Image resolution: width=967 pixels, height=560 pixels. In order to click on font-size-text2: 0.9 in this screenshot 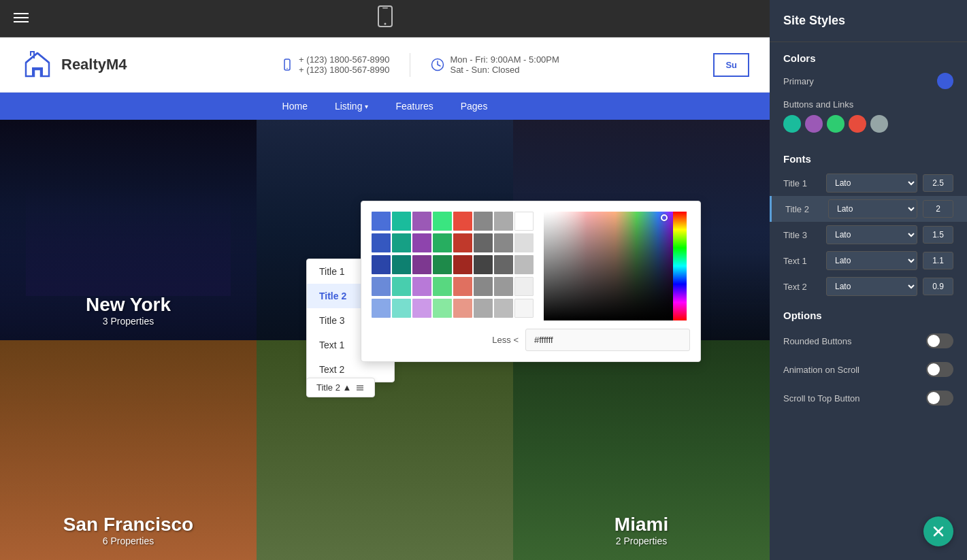, I will do `click(938, 286)`.